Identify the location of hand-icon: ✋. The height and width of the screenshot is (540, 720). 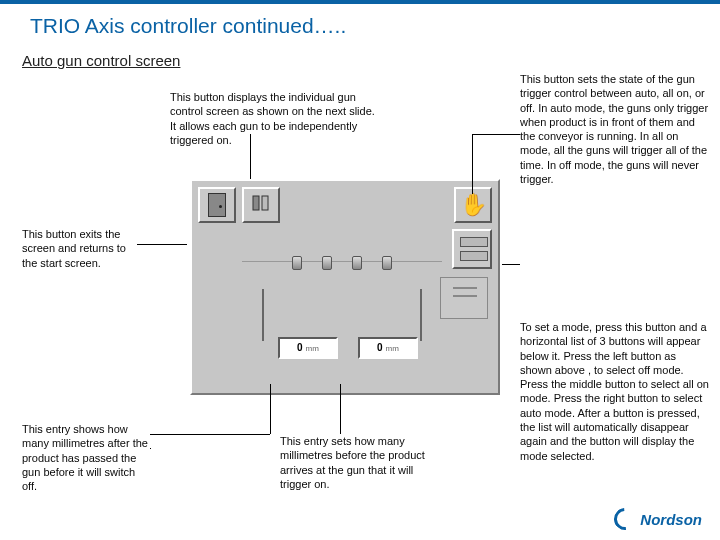
(474, 205).